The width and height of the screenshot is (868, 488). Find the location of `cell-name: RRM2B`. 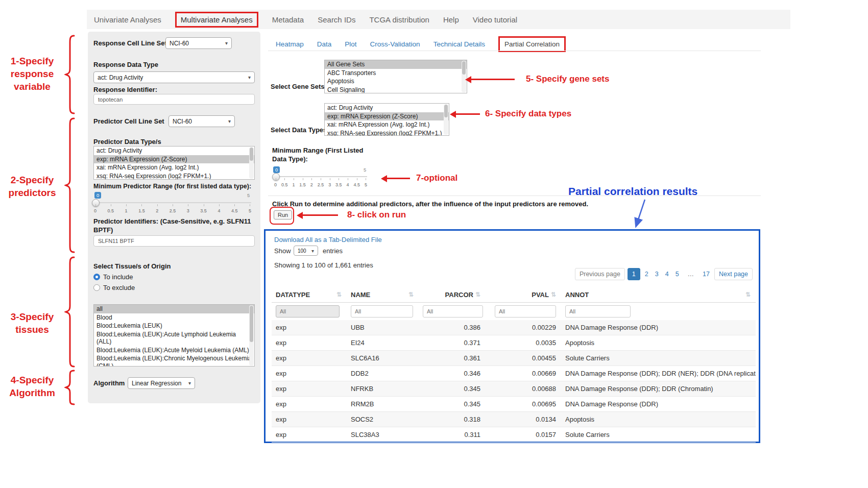

cell-name: RRM2B is located at coordinates (383, 404).